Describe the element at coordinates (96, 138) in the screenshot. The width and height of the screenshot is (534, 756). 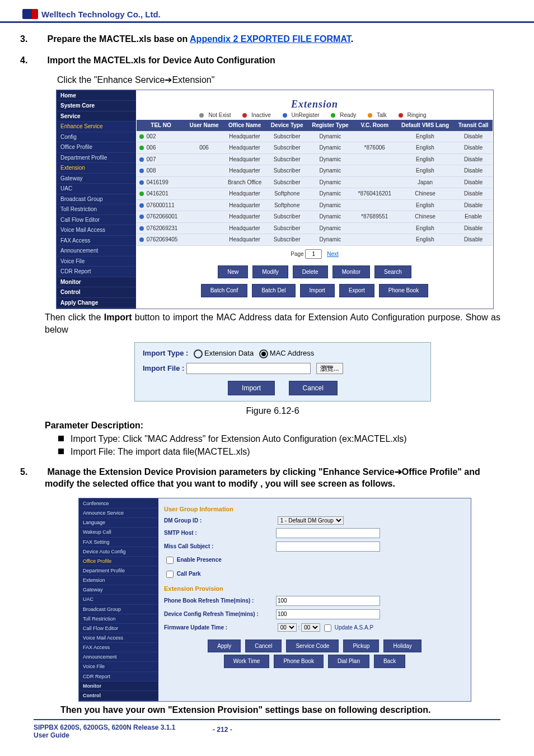
I see `sidebar-item: Config` at that location.